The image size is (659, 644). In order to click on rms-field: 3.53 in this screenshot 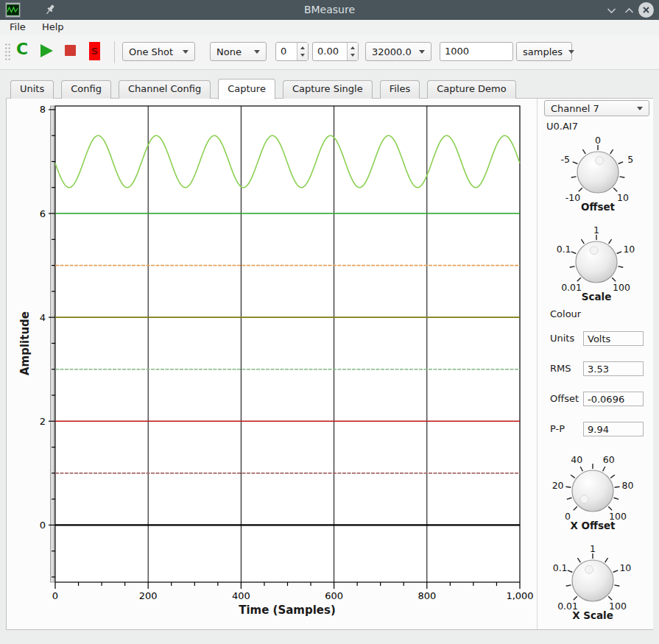, I will do `click(613, 369)`.